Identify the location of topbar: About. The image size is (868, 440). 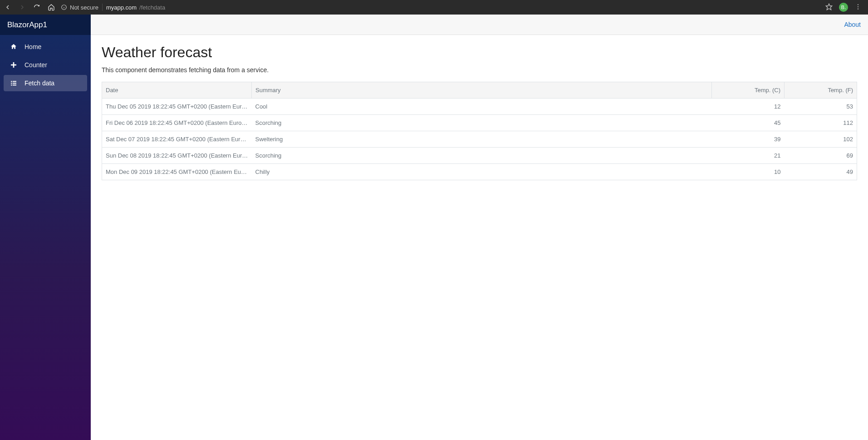
(479, 25).